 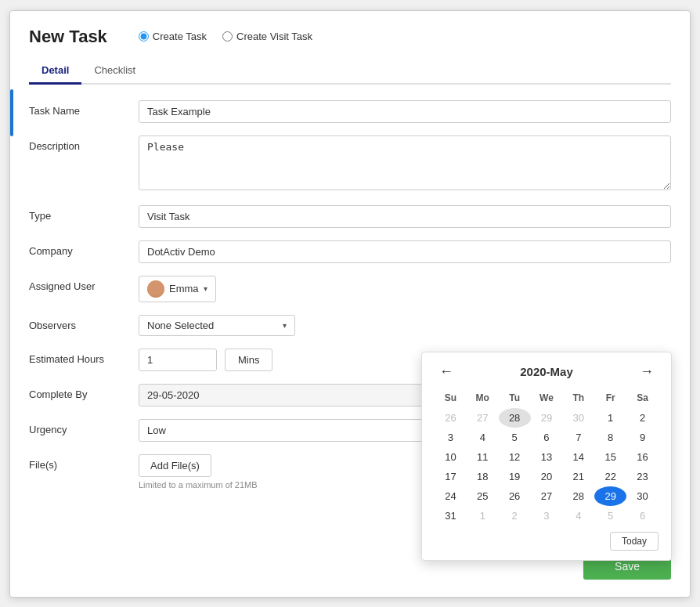 What do you see at coordinates (55, 71) in the screenshot?
I see `tab-detail: Detail` at bounding box center [55, 71].